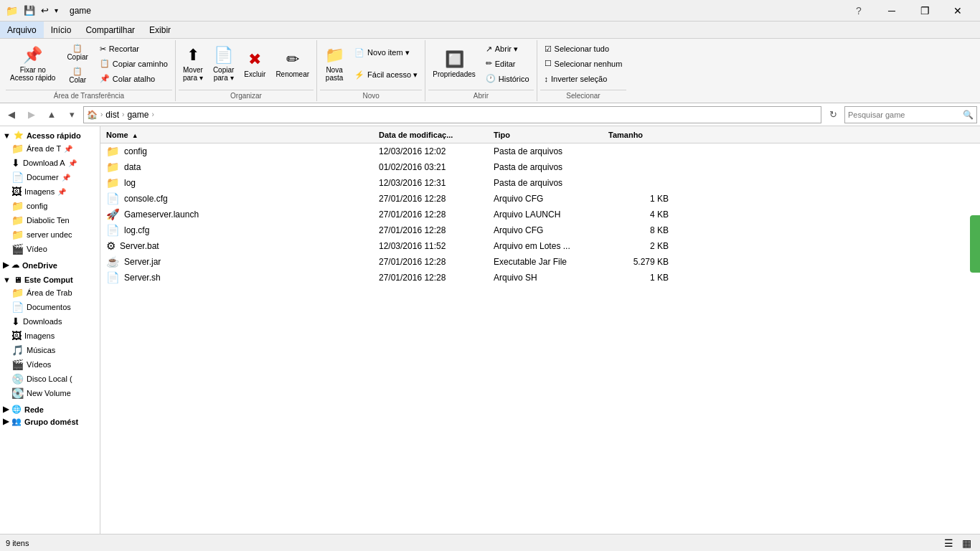 Image resolution: width=980 pixels, height=551 pixels. Describe the element at coordinates (50, 265) in the screenshot. I see `onedrive-header: ▶ ☁ OneDrive` at that location.